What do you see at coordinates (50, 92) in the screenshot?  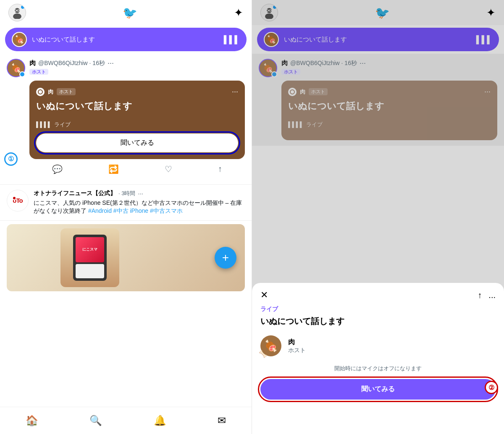 I see `card-name-left: 肉` at bounding box center [50, 92].